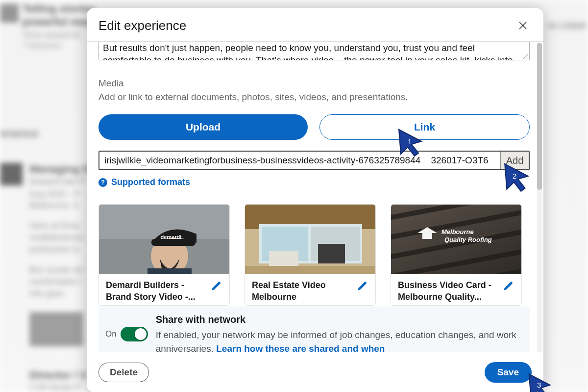 The width and height of the screenshot is (588, 392). I want to click on media-thumbnail: demardi, so click(164, 239).